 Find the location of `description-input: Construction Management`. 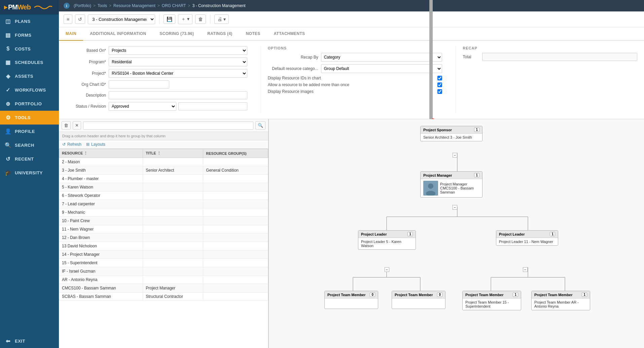

description-input: Construction Management is located at coordinates (178, 95).